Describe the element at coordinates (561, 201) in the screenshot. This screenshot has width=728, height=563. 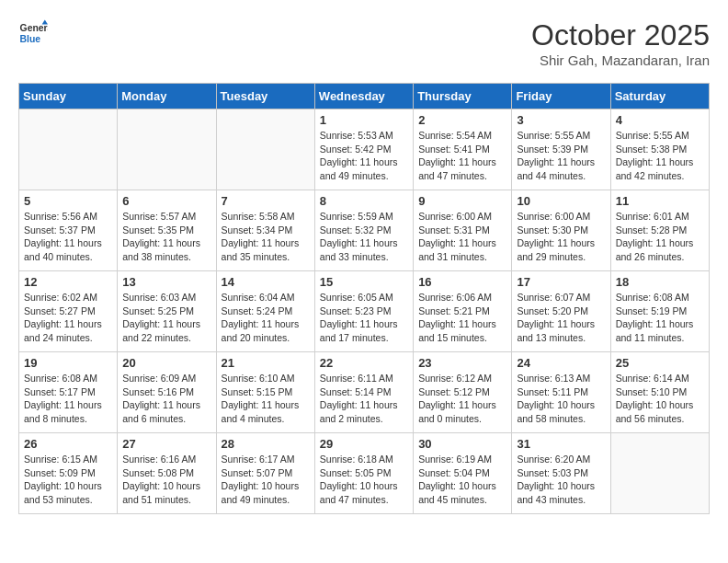
I see `day-number: 10` at that location.